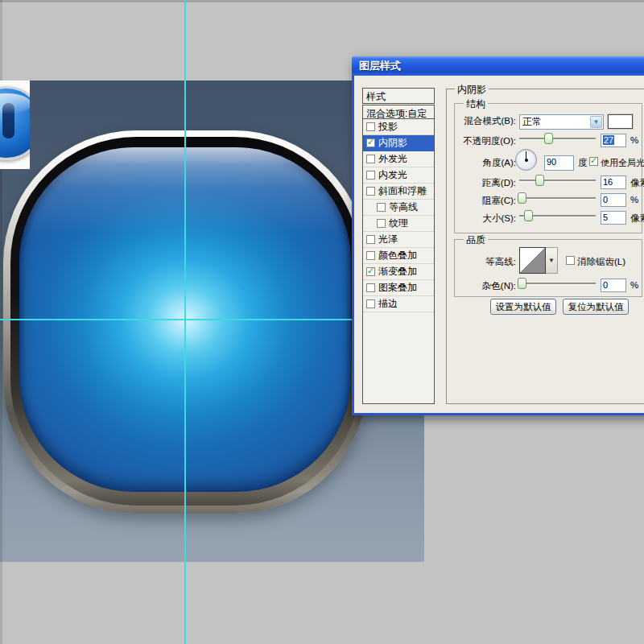 The height and width of the screenshot is (644, 644). Describe the element at coordinates (533, 261) in the screenshot. I see `contour-picker` at that location.